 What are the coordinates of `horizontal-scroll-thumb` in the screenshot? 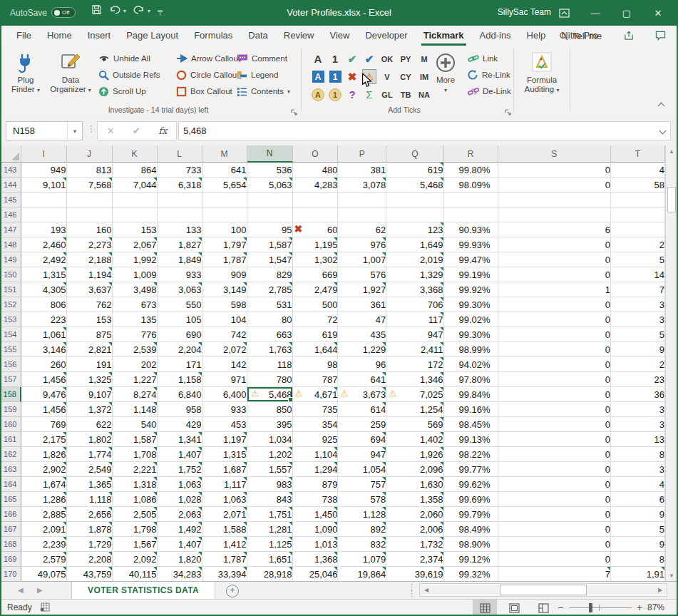 It's located at (543, 590).